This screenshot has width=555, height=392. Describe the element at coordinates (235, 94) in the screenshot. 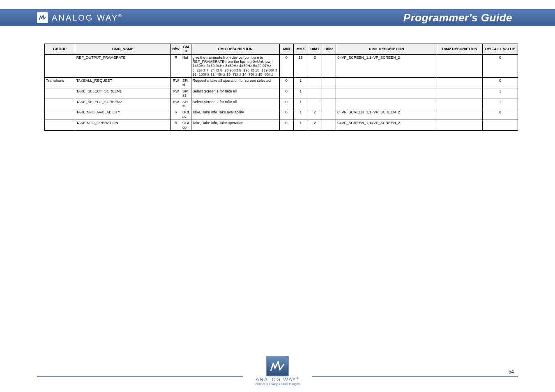

I see `cell-cmd_descr: Select Screen 1 for take all` at that location.